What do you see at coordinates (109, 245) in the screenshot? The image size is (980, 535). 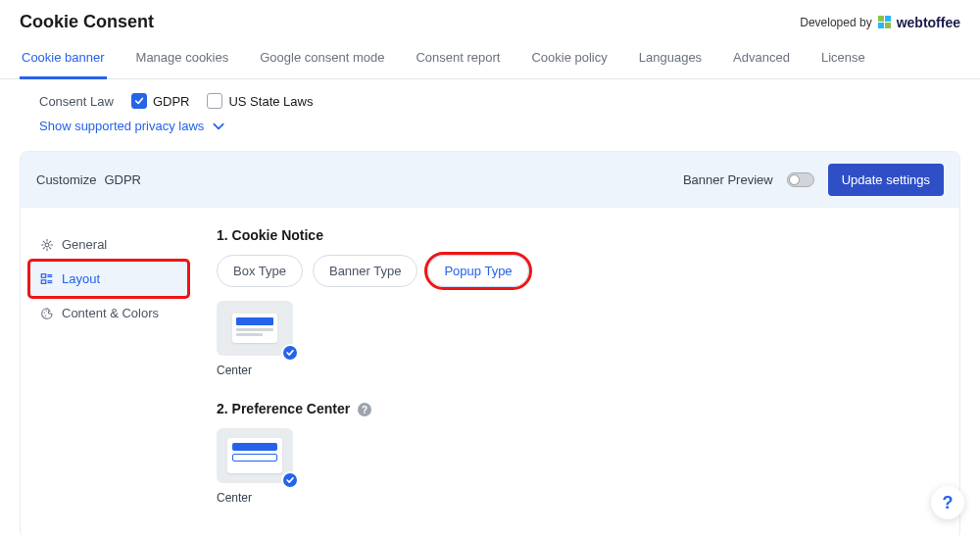 I see `side-item-general: General` at bounding box center [109, 245].